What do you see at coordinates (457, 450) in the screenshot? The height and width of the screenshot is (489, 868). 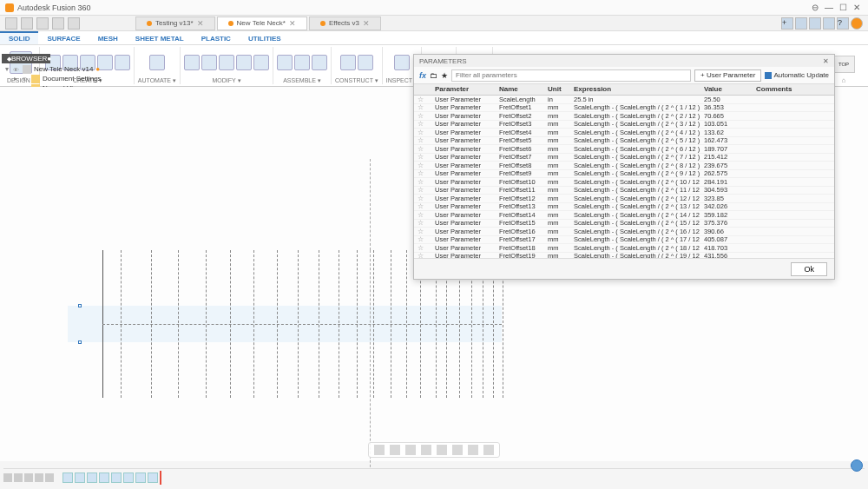 I see `display-settings-icon` at bounding box center [457, 450].